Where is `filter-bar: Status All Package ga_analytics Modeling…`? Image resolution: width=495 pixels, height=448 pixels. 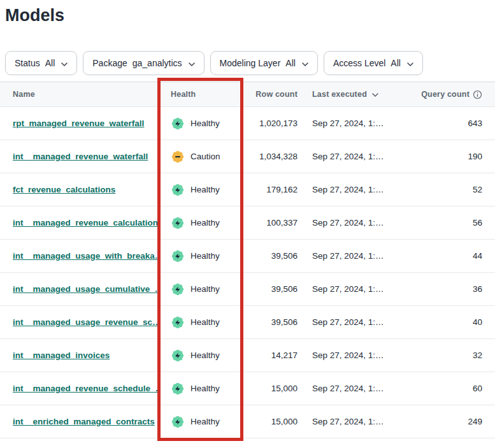 filter-bar: Status All Package ga_analytics Modeling… is located at coordinates (250, 63).